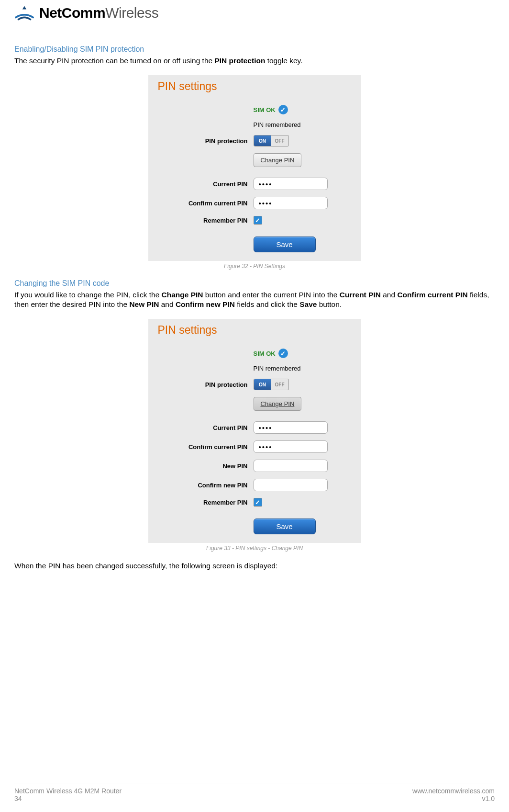 The image size is (509, 812). I want to click on new-pin-label: New PIN, so click(206, 466).